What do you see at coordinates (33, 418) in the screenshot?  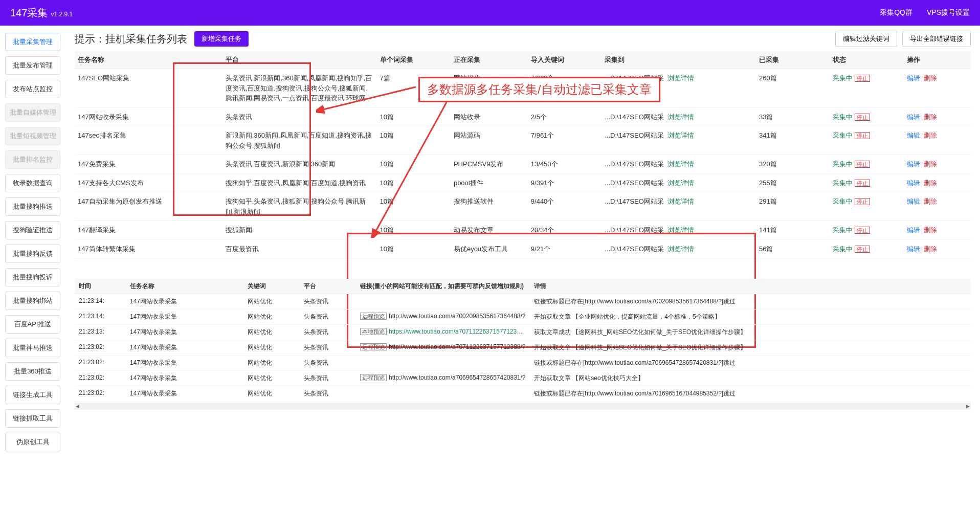 I see `sidebar-item-16: 链接抓取工具` at bounding box center [33, 418].